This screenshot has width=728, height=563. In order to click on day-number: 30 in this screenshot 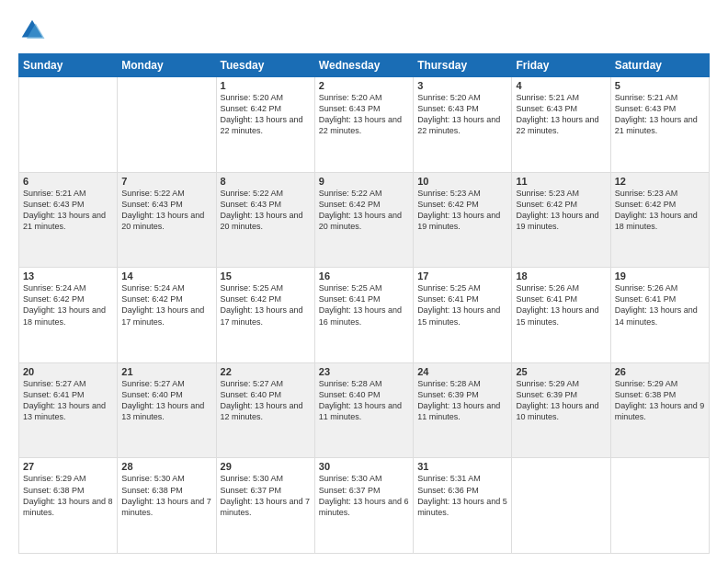, I will do `click(364, 466)`.